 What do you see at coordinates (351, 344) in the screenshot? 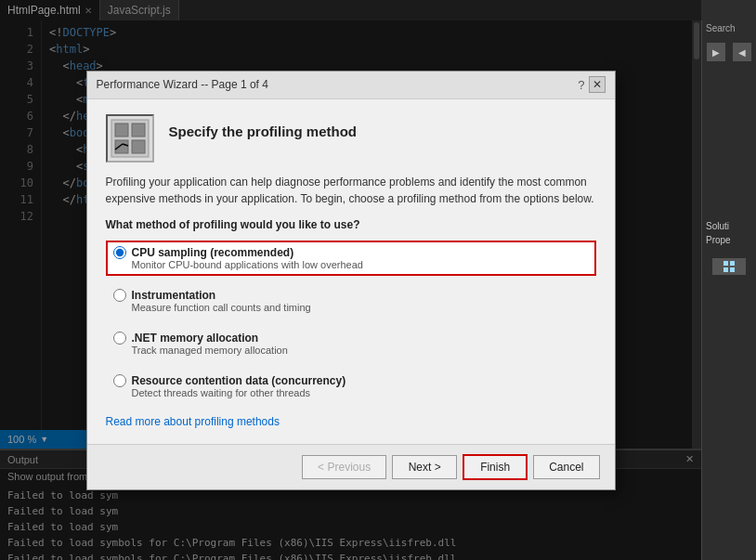
I see `radio-option-dotnet: .NET memory allocation Track managed mem…` at bounding box center [351, 344].